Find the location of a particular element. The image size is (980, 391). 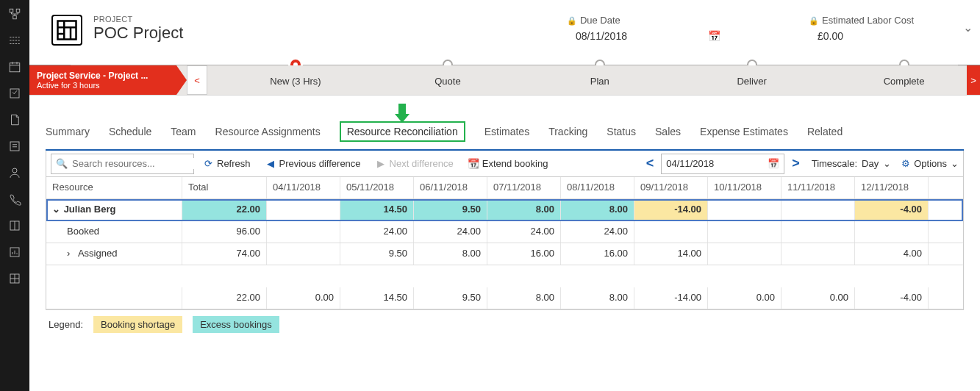

sidebar-dashboard-icon is located at coordinates (15, 40).